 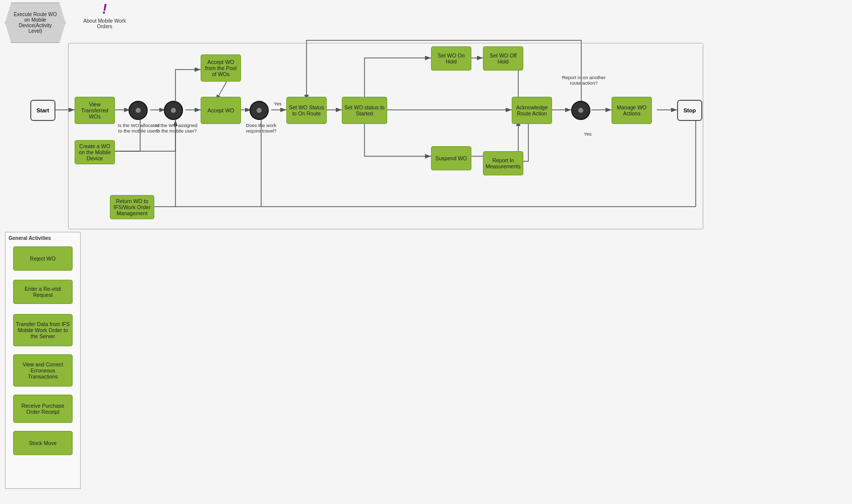 What do you see at coordinates (43, 360) in the screenshot?
I see `general-activities-panel: General Activities Reject WO Enter a Re-…` at bounding box center [43, 360].